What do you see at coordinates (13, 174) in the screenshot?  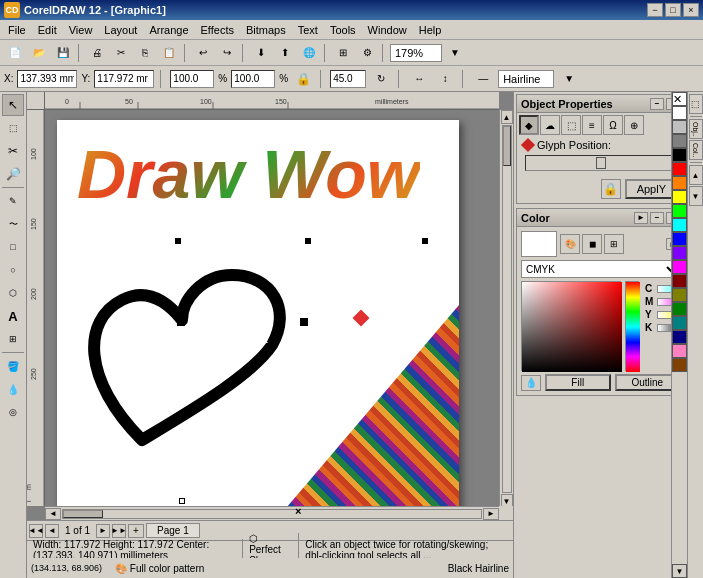 I see `zoom-tool: 🔎` at bounding box center [13, 174].